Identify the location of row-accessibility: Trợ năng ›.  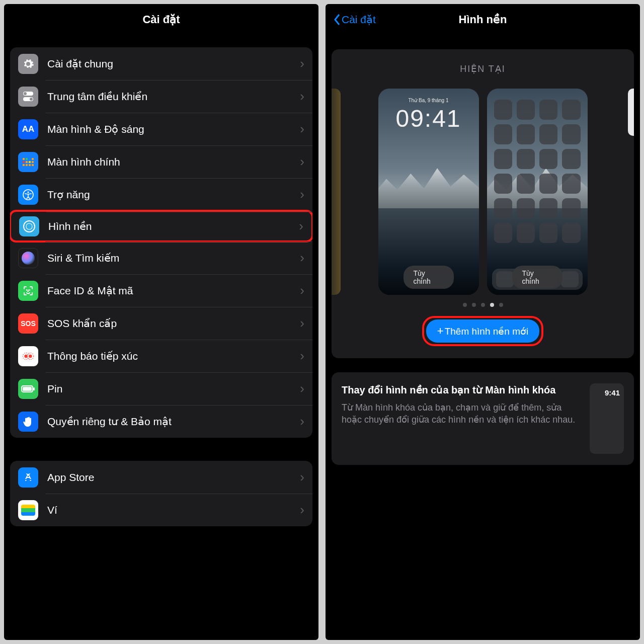
(161, 194).